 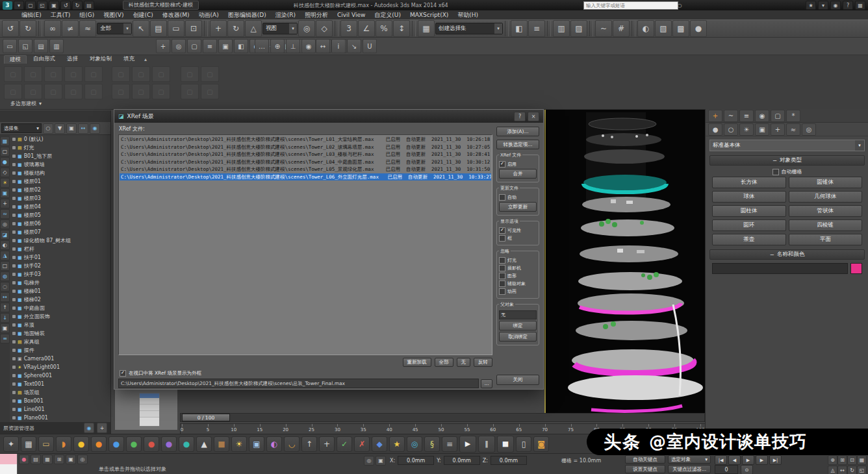 I want to click on spinner-snap-toggle-icon: ↕, so click(x=402, y=29).